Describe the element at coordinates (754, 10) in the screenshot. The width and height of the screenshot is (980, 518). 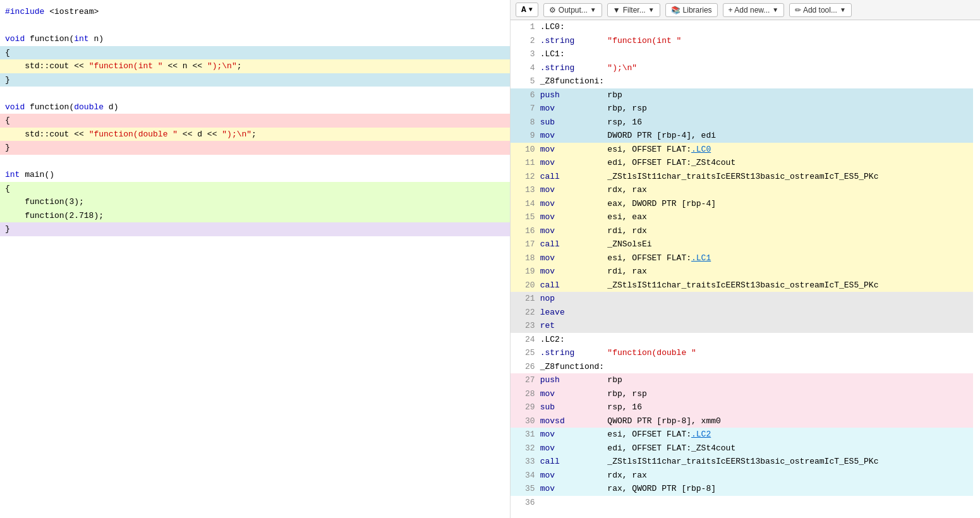
I see `add-new-button: + Add new... ▼` at that location.